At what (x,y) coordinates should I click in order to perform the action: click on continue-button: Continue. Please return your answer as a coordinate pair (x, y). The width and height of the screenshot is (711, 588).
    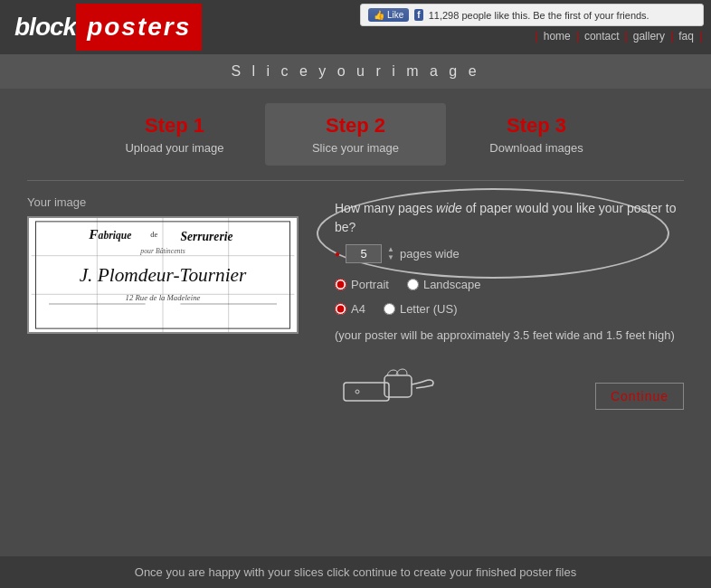
    Looking at the image, I should click on (640, 396).